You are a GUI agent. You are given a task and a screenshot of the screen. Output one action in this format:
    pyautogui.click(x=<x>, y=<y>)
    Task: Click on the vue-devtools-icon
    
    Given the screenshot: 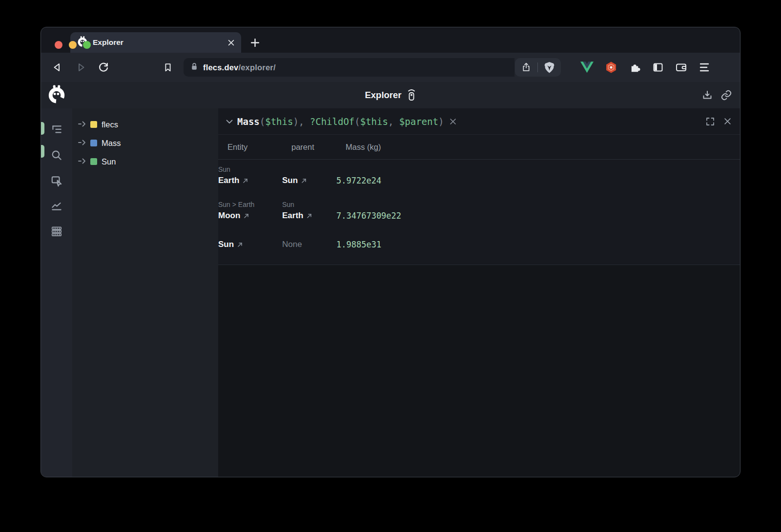 What is the action you would take?
    pyautogui.click(x=587, y=67)
    